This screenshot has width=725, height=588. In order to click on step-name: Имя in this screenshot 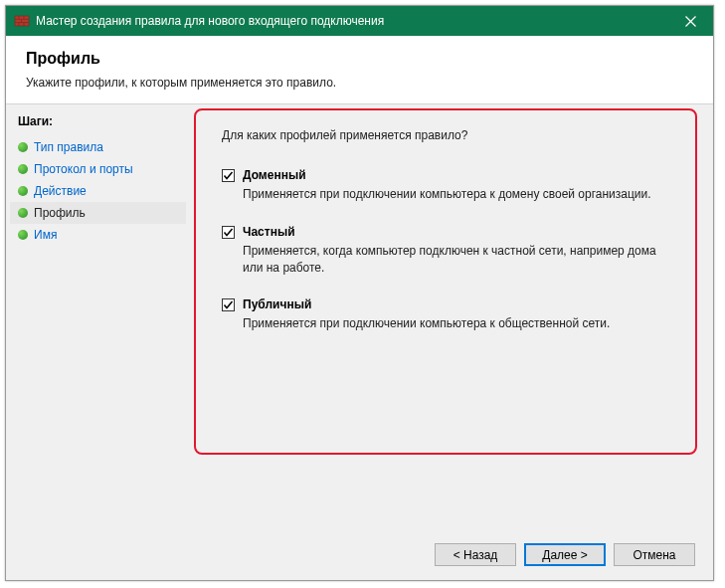, I will do `click(97, 235)`.